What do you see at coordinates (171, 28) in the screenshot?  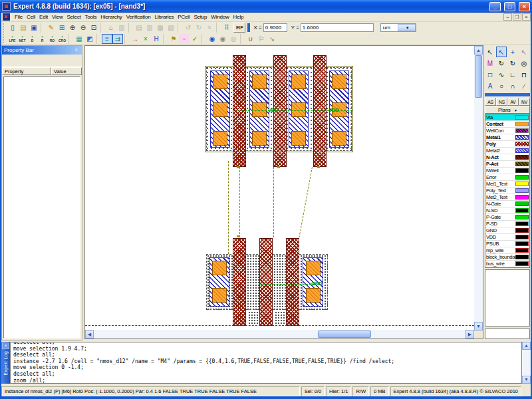 I see `duplicate-icon: ▧` at bounding box center [171, 28].